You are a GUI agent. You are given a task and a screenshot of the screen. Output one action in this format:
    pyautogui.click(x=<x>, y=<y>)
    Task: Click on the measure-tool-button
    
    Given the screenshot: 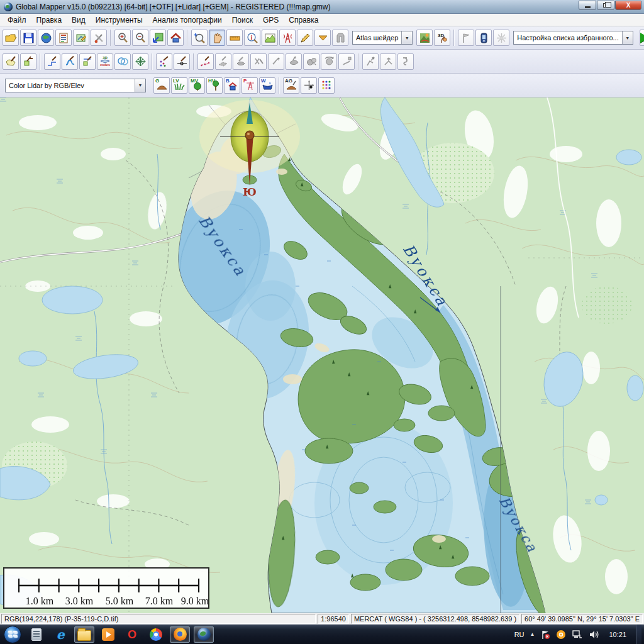 What is the action you would take?
    pyautogui.click(x=235, y=38)
    